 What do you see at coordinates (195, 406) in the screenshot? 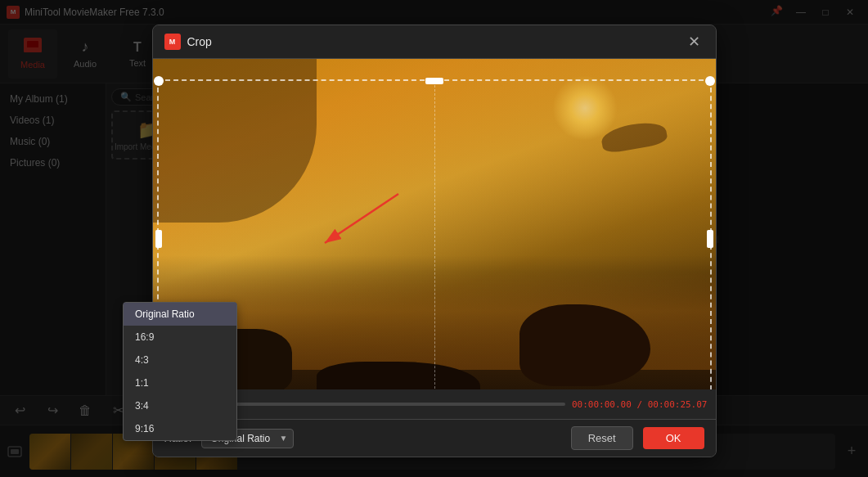
I see `dropdown-item-3-4: 3:4` at bounding box center [195, 406].